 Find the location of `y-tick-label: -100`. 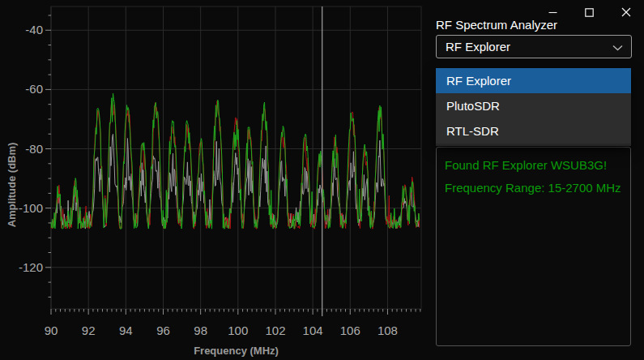

y-tick-label: -100 is located at coordinates (31, 208).